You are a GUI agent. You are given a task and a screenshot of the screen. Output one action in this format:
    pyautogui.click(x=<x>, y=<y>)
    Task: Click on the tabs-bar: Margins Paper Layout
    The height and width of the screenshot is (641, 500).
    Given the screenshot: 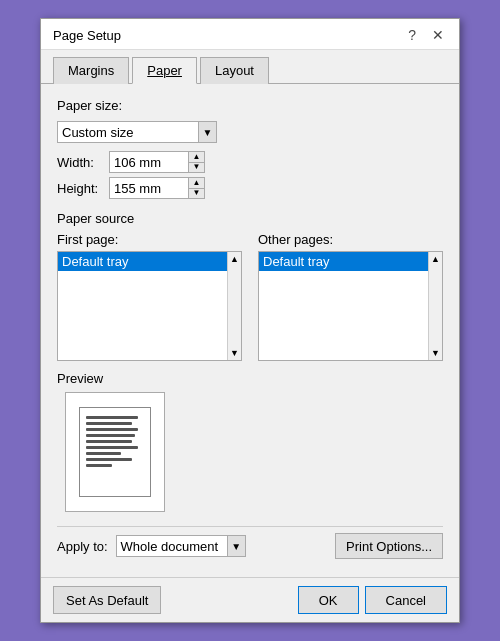 What is the action you would take?
    pyautogui.click(x=250, y=67)
    